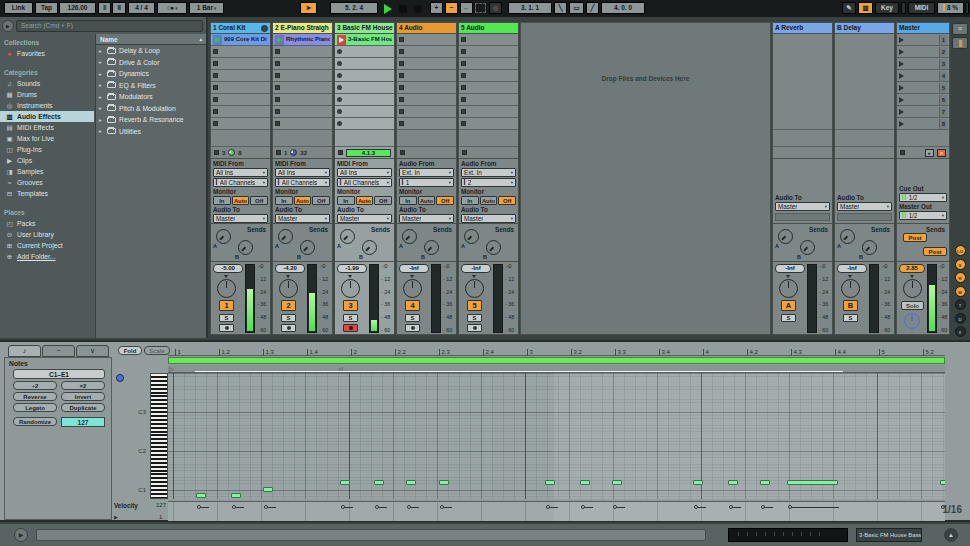 The height and width of the screenshot is (546, 970). What do you see at coordinates (340, 124) in the screenshot?
I see `clip-record-icon` at bounding box center [340, 124].